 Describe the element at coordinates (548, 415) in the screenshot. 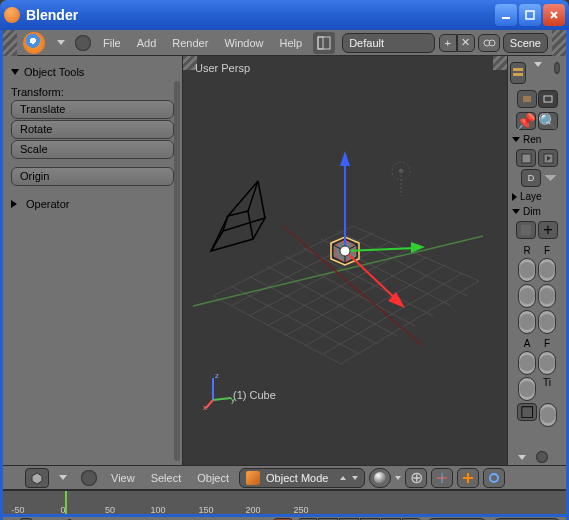

I see `timecode-slider` at that location.